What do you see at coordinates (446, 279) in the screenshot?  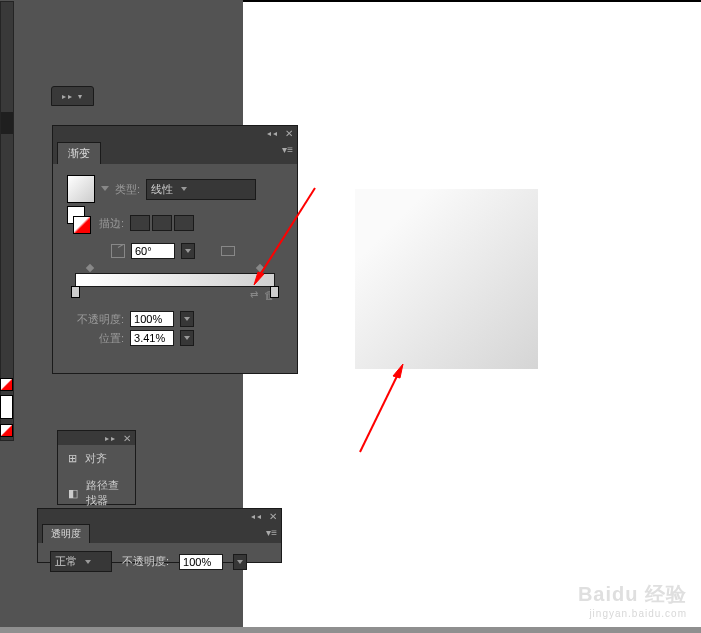 I see `gradient-rectangle-object` at bounding box center [446, 279].